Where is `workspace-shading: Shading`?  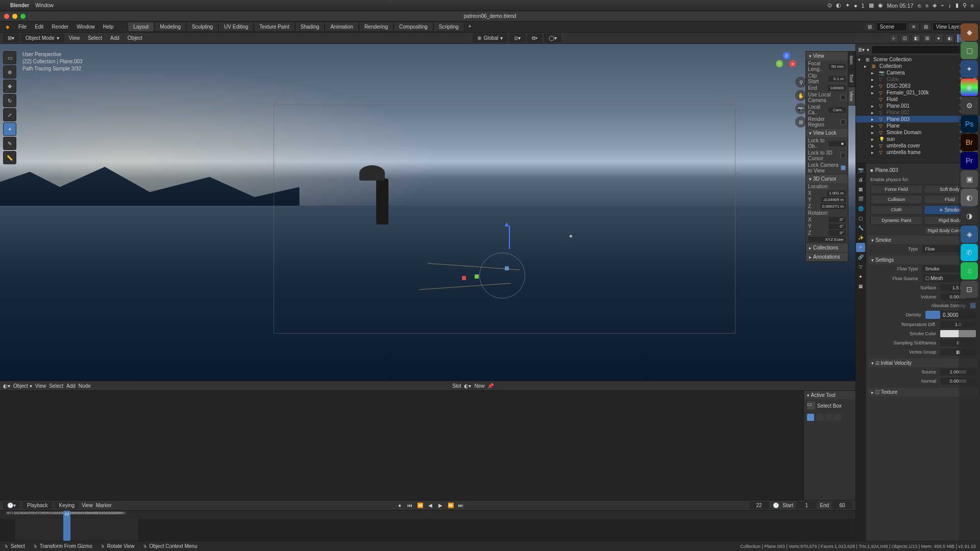
workspace-shading: Shading is located at coordinates (310, 27).